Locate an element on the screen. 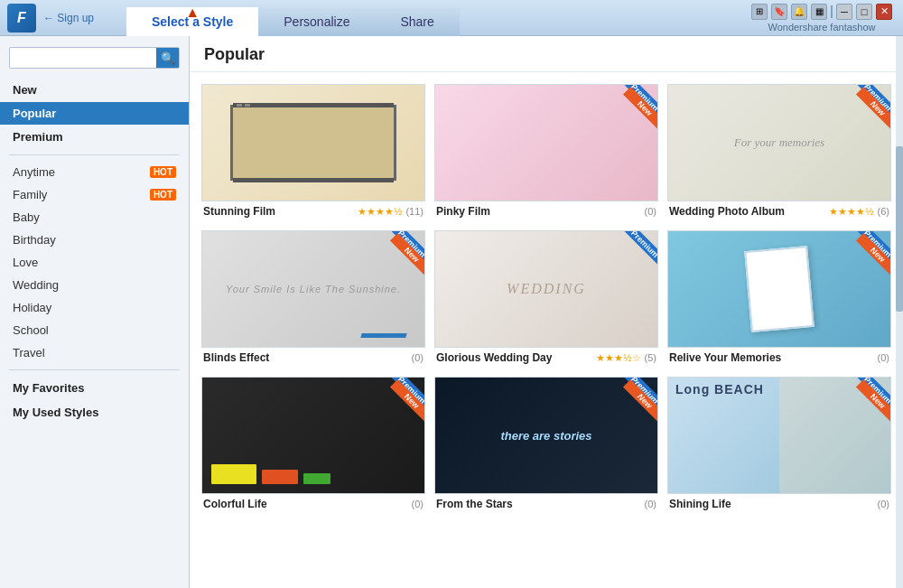 This screenshot has height=588, width=903. bookmark-icon: 🔖 is located at coordinates (779, 12).